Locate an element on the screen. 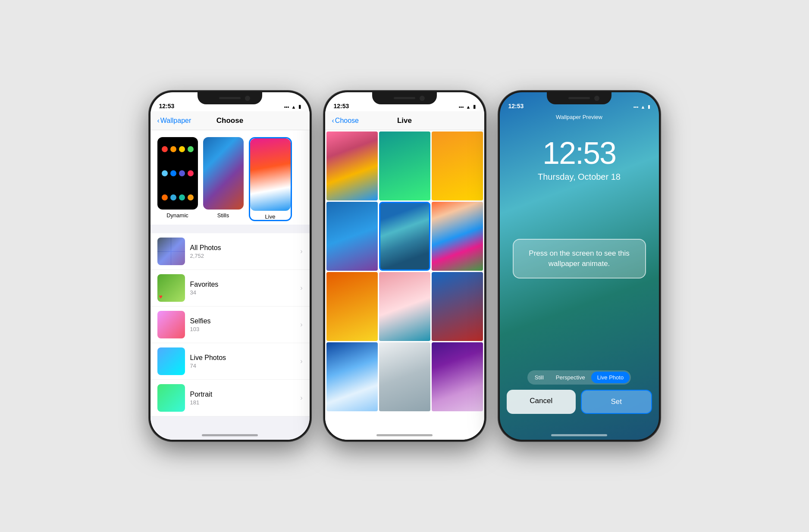  signal-icon-3: ▪▪▪ is located at coordinates (636, 107).